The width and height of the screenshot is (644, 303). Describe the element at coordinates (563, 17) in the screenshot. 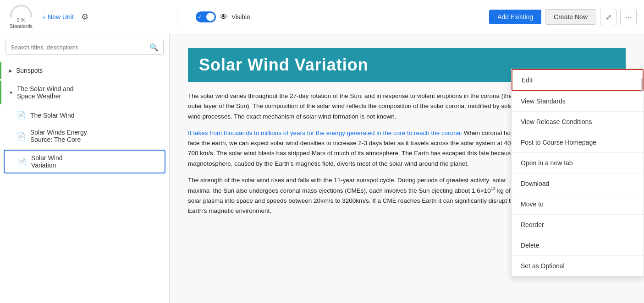

I see `top-bar-right: Add Existing Create New ⤢ ⋯` at that location.